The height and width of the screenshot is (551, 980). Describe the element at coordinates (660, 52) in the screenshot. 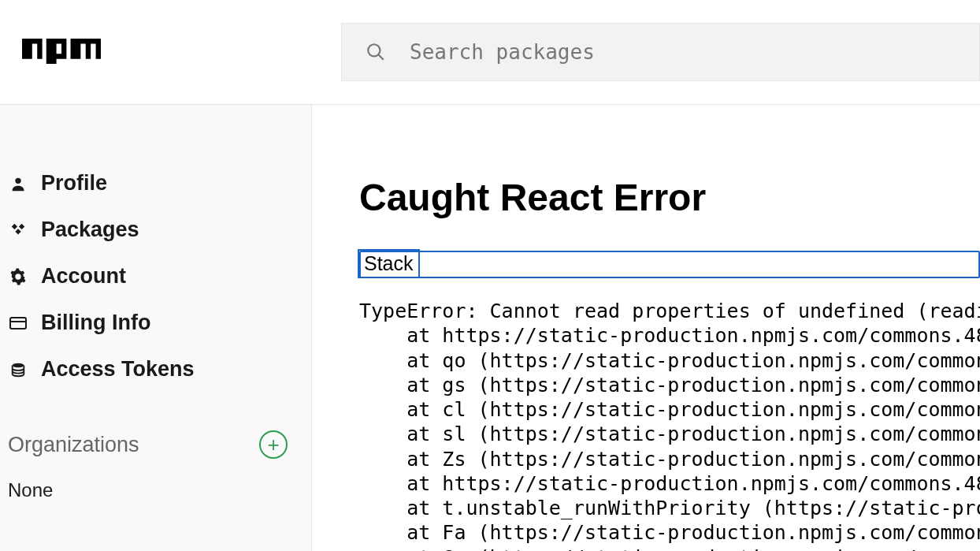

I see `search-bar` at that location.